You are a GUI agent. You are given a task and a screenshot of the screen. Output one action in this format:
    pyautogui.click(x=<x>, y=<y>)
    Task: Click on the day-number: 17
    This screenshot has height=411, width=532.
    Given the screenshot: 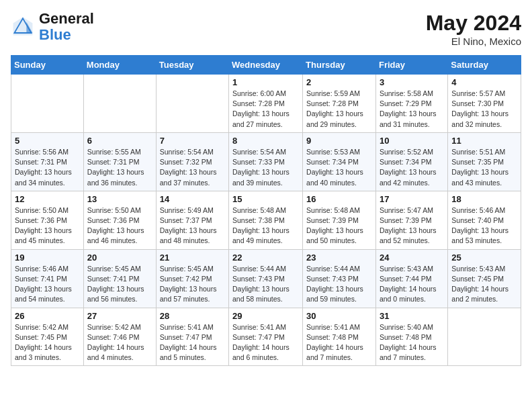 What is the action you would take?
    pyautogui.click(x=412, y=199)
    